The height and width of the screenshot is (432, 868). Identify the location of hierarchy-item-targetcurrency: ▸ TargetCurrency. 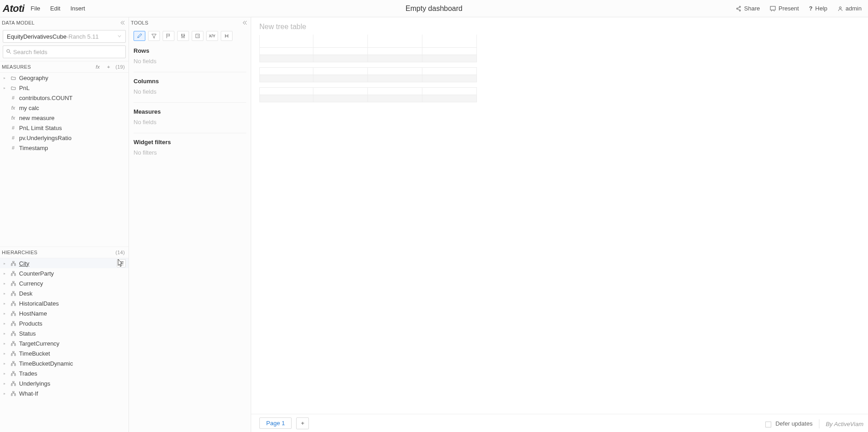
(64, 343).